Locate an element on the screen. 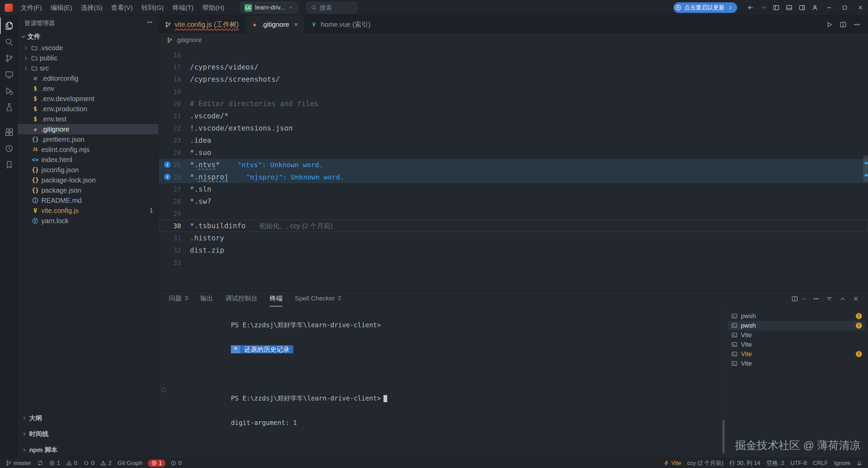 The height and width of the screenshot is (468, 868). problems-warnings: 0 is located at coordinates (72, 463).